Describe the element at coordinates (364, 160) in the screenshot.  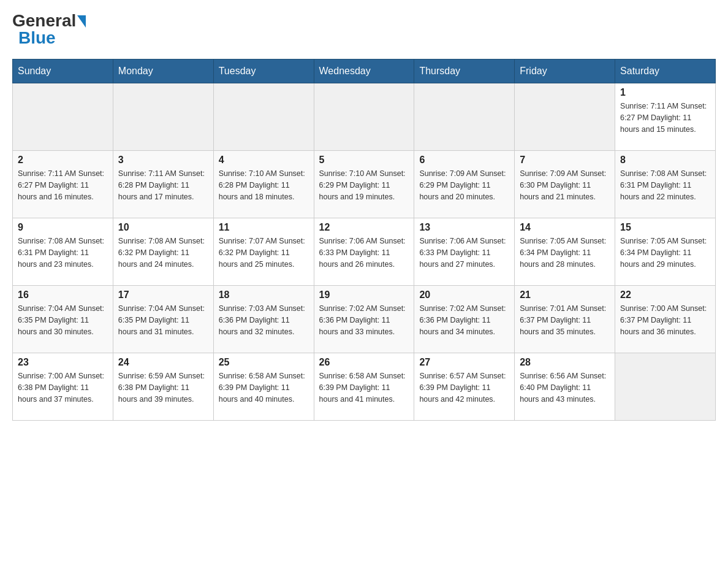
I see `day-number: 5` at that location.